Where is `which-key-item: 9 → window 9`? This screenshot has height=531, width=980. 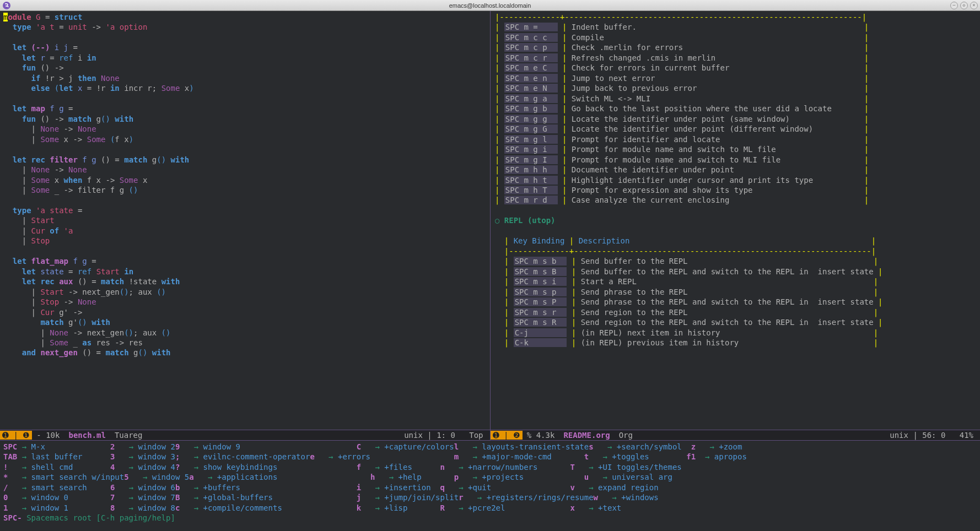 which-key-item: 9 → window 9 is located at coordinates (240, 447).